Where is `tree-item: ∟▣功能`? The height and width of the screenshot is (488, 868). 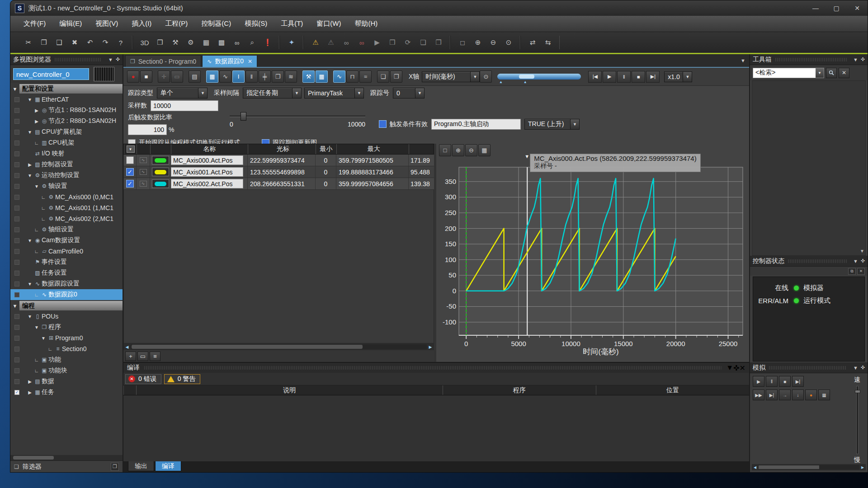
tree-item: ∟▣功能 is located at coordinates (66, 360).